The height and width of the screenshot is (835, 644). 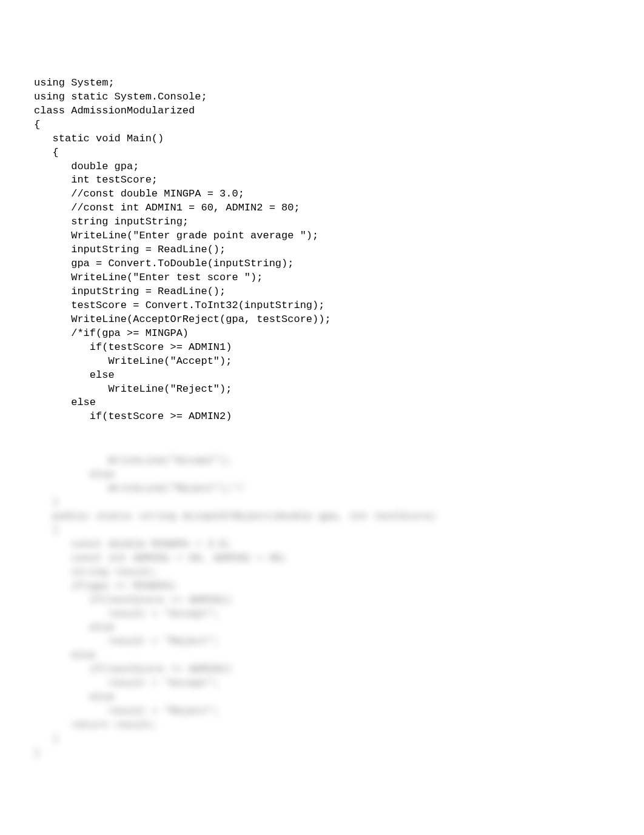 I want to click on code.lines-line: string inputString;, so click(x=327, y=222).